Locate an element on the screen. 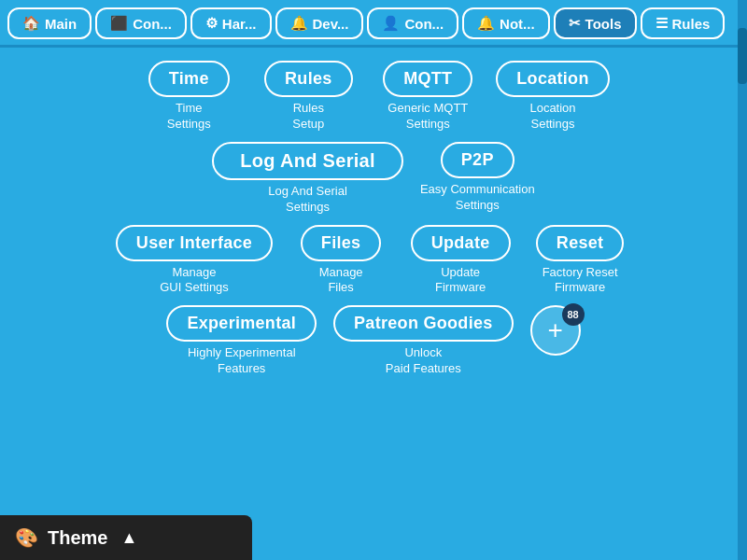 The width and height of the screenshot is (747, 560). tool-log-serial: Log And Serial Log And SerialSettings is located at coordinates (308, 179).